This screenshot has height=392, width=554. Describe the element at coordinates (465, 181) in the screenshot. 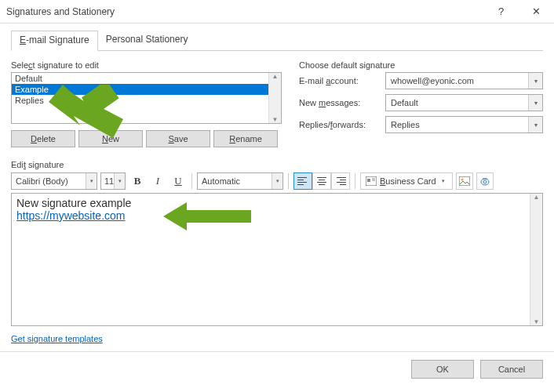

I see `picture-icon` at that location.